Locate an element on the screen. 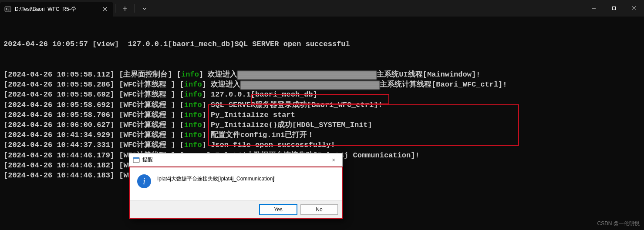 The height and width of the screenshot is (230, 644). window-controls is located at coordinates (614, 8).